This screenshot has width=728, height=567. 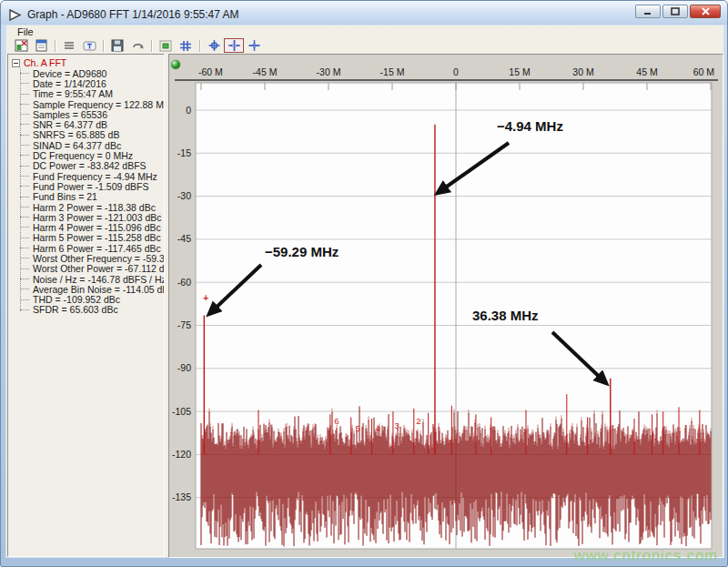 What do you see at coordinates (211, 72) in the screenshot?
I see `svg-text: -60 M` at bounding box center [211, 72].